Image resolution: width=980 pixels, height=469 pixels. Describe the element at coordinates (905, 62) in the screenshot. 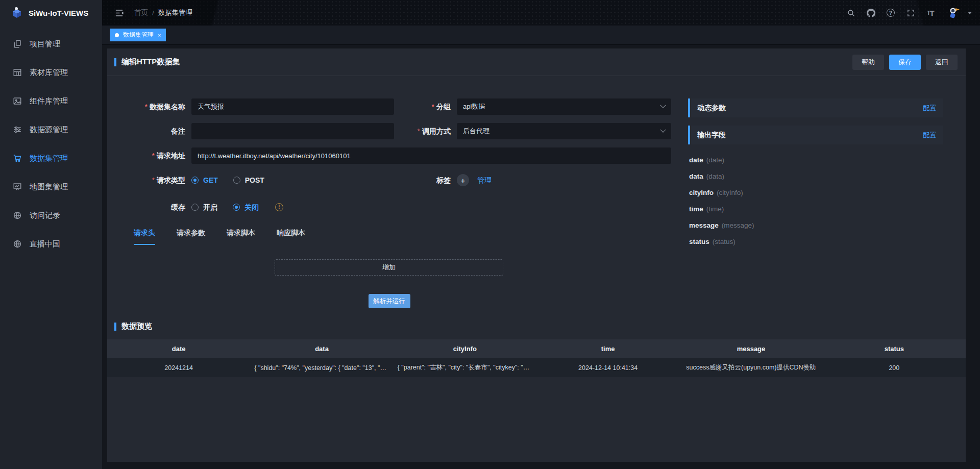

I see `save-button: 保存` at that location.